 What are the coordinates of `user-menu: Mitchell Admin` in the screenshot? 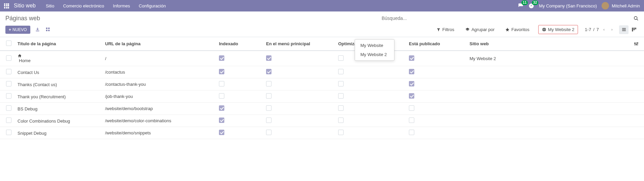 It's located at (621, 6).